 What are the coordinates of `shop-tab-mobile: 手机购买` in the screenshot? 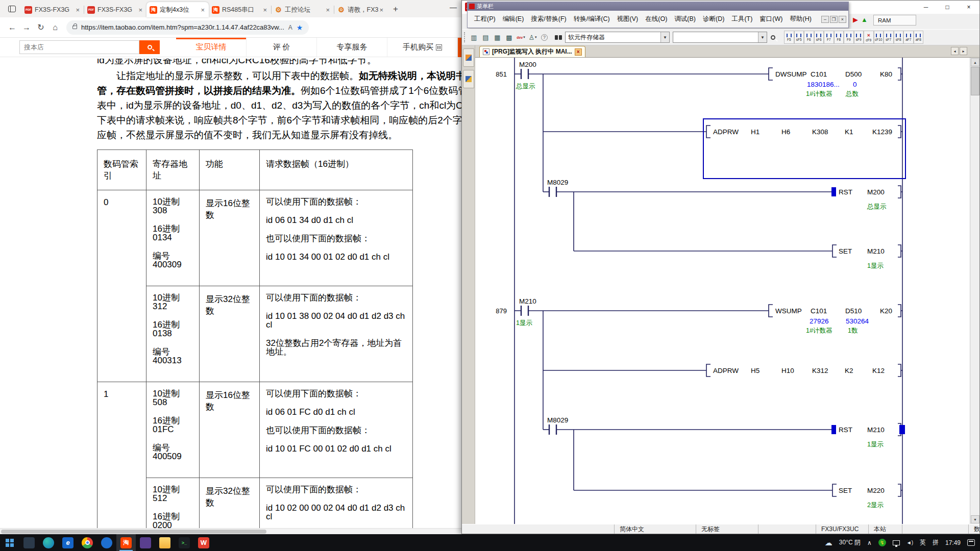 It's located at (423, 47).